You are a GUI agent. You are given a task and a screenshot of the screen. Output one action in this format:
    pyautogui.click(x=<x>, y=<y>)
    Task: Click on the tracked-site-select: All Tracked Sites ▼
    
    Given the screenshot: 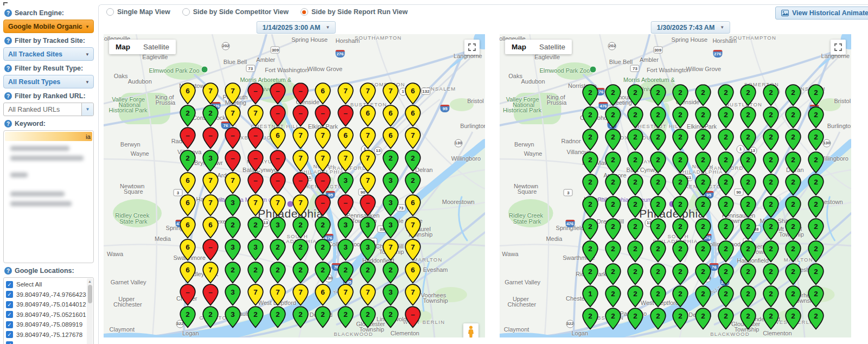 What is the action you would take?
    pyautogui.click(x=49, y=54)
    